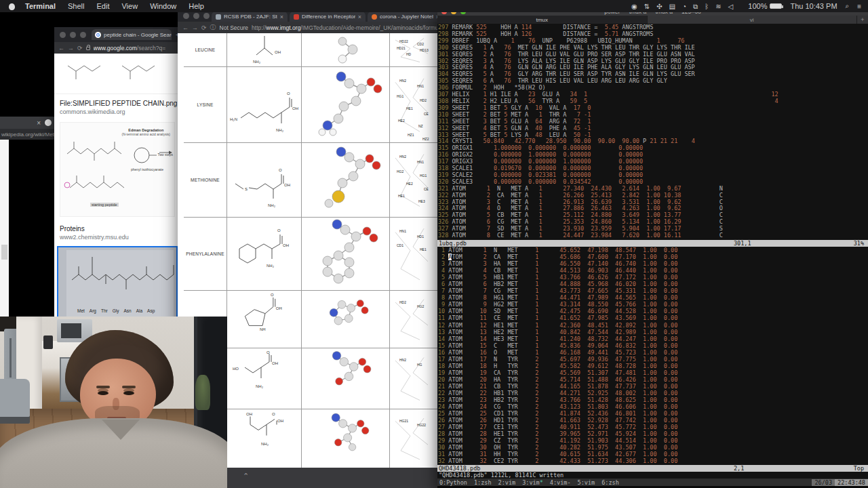 The width and height of the screenshot is (868, 488). Describe the element at coordinates (659, 7) in the screenshot. I see `accessibility-icon: ✣` at that location.